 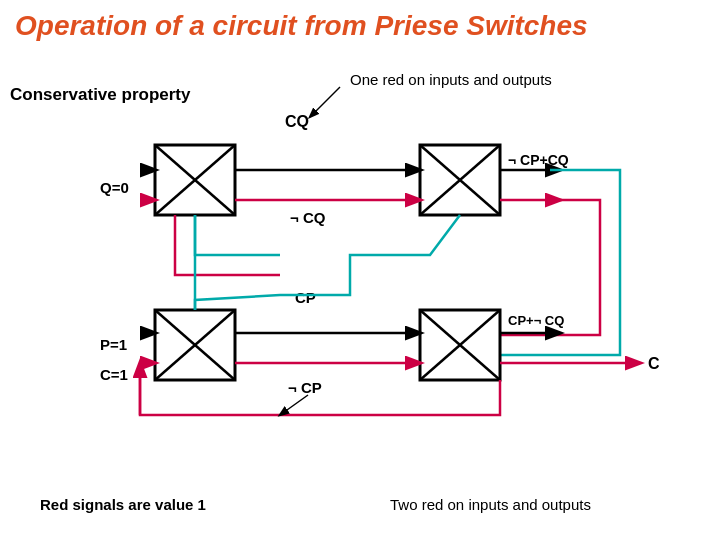 What do you see at coordinates (360, 24) in the screenshot?
I see `title: Operation of a circuit from Priese Switc…` at bounding box center [360, 24].